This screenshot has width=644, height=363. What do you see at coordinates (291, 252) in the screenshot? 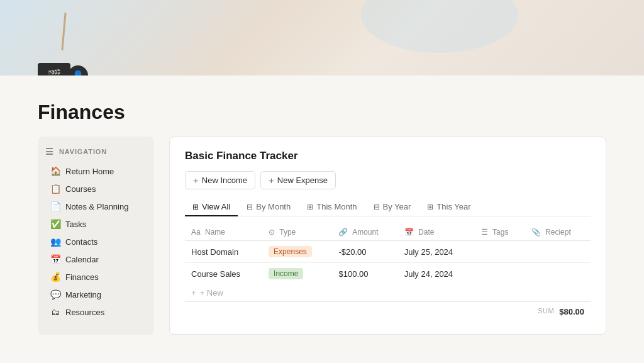
I see `type-badge-expenses: Expenses` at bounding box center [291, 252].